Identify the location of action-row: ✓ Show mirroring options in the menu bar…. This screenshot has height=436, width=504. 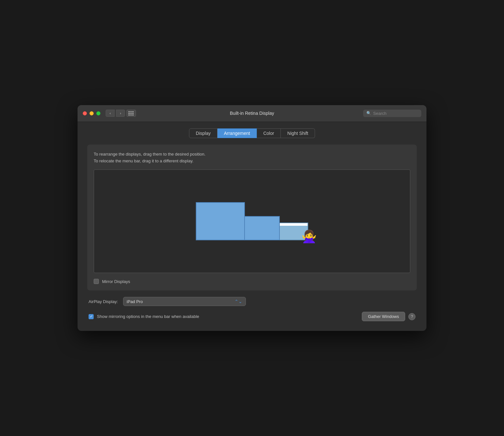
(252, 316).